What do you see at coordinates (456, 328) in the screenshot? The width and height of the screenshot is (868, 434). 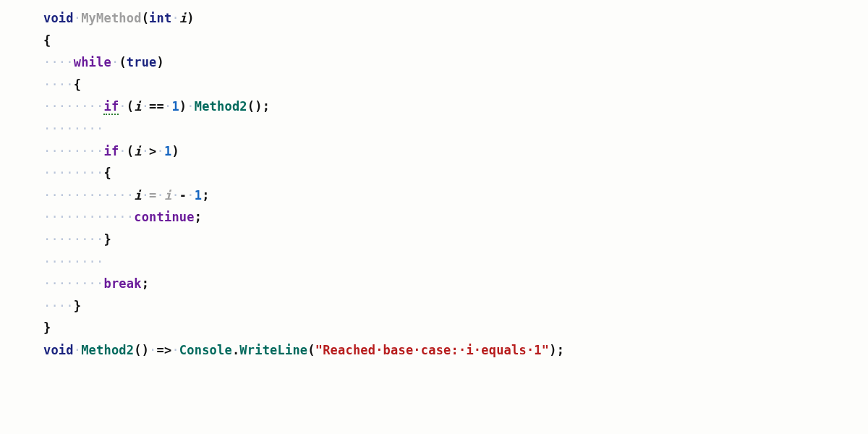 I see `code-line: }` at bounding box center [456, 328].